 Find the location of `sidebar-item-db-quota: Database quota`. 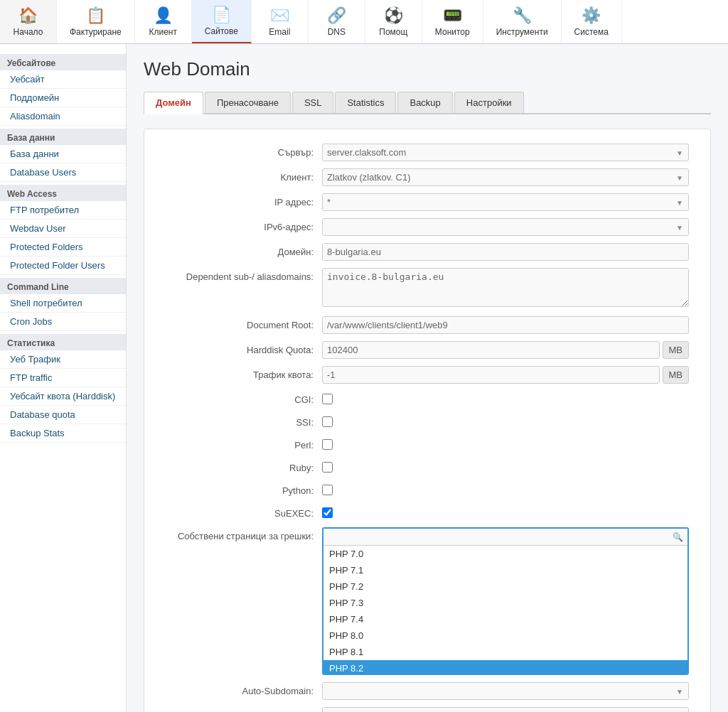

sidebar-item-db-quota: Database quota is located at coordinates (63, 415).